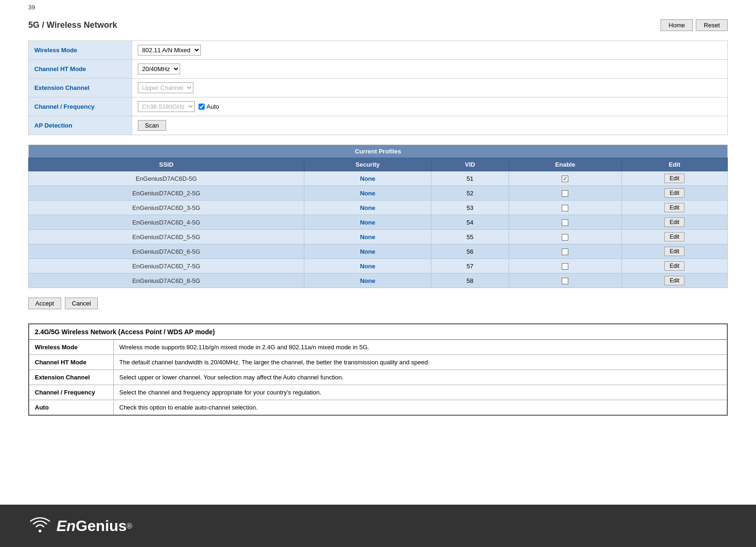 Image resolution: width=756 pixels, height=547 pixels. Describe the element at coordinates (565, 165) in the screenshot. I see `col-enable: Enable` at that location.